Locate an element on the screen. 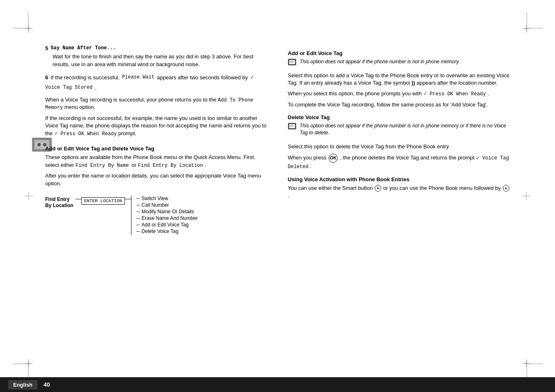 The image size is (555, 392). menu-item-modify-name: Modify Name Or Details is located at coordinates (167, 212).